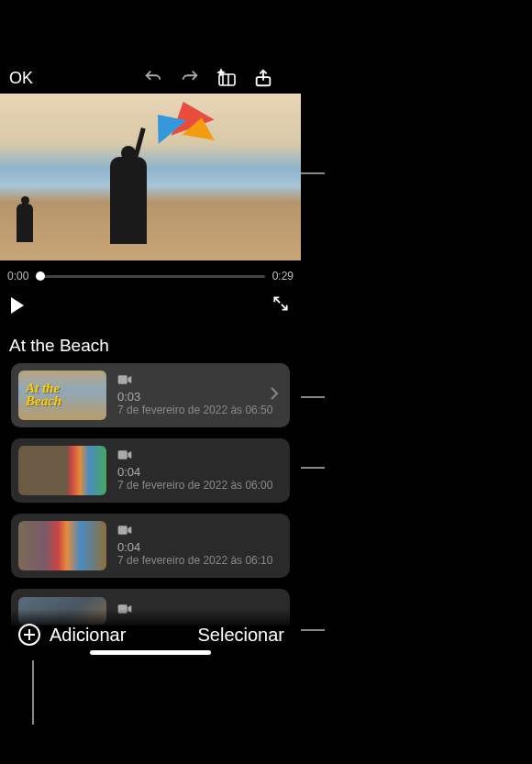 This screenshot has height=764, width=532. What do you see at coordinates (227, 78) in the screenshot?
I see `magic-wand-icon` at bounding box center [227, 78].